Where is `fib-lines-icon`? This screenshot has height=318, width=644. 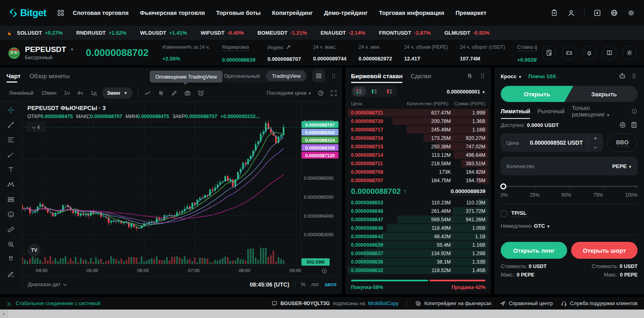 fib-lines-icon is located at coordinates (11, 140).